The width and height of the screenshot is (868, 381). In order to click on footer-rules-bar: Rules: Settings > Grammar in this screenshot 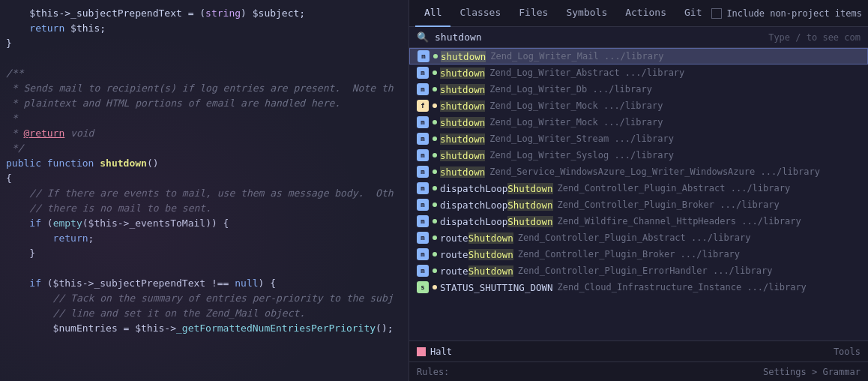, I will do `click(639, 371)`.